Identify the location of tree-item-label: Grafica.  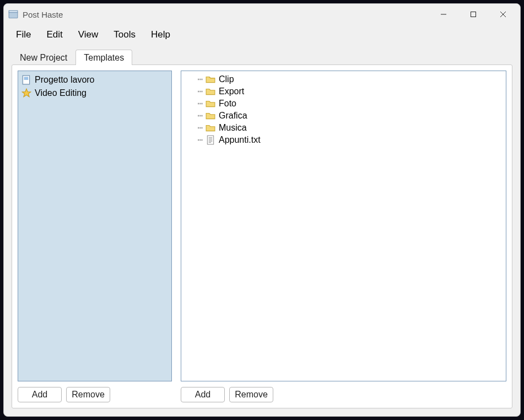
(233, 116).